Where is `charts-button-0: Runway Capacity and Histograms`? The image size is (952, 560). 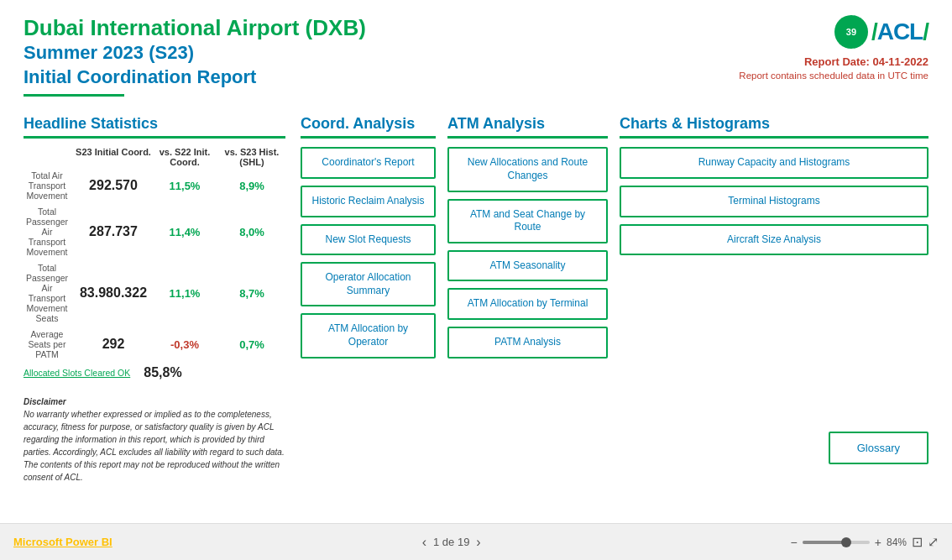
charts-button-0: Runway Capacity and Histograms is located at coordinates (774, 163).